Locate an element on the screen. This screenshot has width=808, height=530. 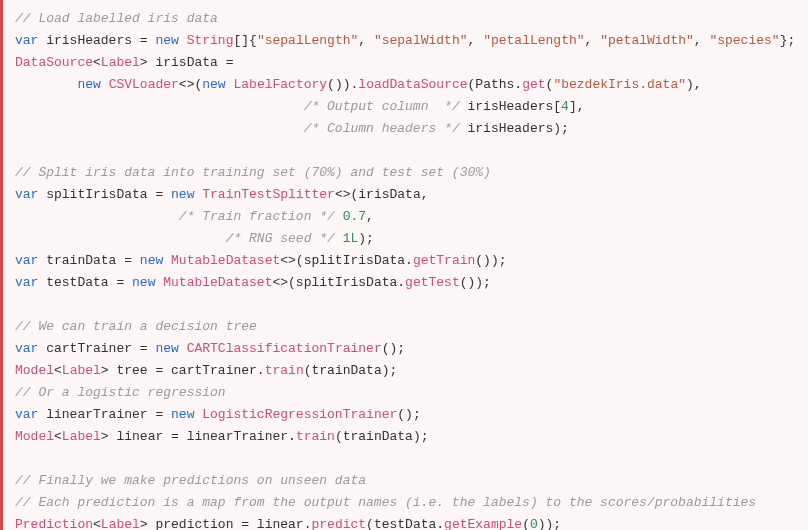
code-line: // Each prediction is a map from the out… is located at coordinates (406, 503).